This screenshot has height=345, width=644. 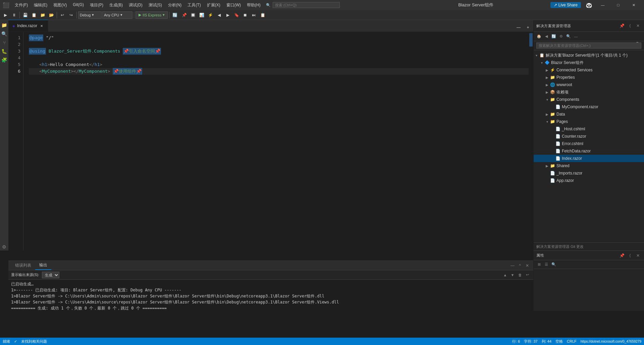 I want to click on components-node: ▾ 📁 Components, so click(x=589, y=99).